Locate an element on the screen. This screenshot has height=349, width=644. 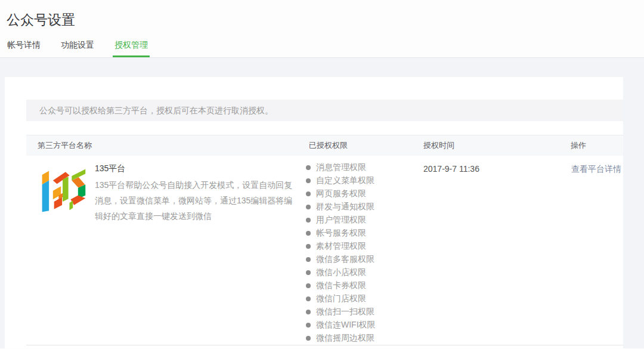
permission-label: 网页服务权限 is located at coordinates (341, 194).